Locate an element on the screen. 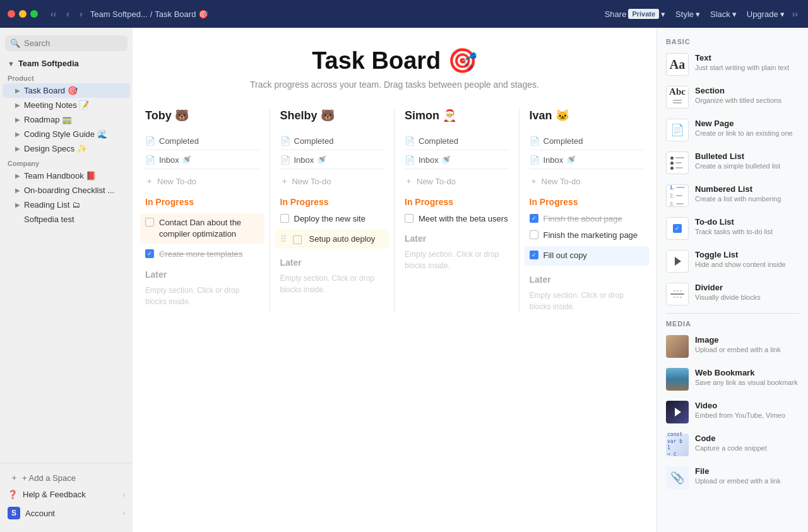 This screenshot has height=532, width=808. in-progress-label-toby: In Progress is located at coordinates (202, 202).